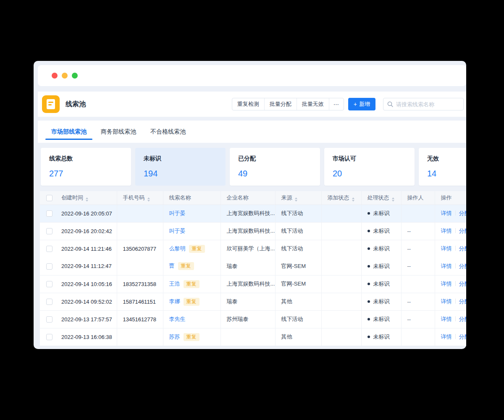  Describe the element at coordinates (418, 319) in the screenshot. I see `cell-operator: --` at that location.